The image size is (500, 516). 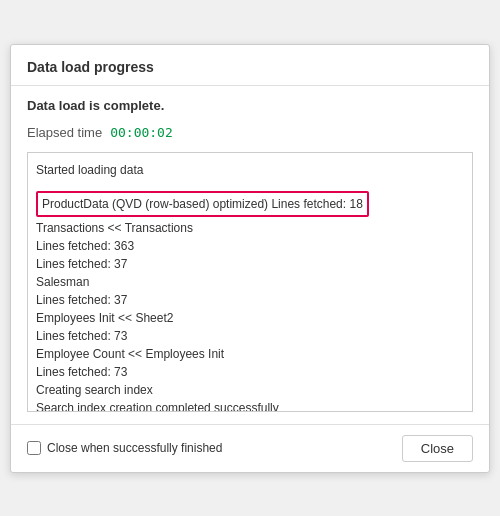 I want to click on log-item: Employees Init << Sheet2, so click(x=250, y=318).